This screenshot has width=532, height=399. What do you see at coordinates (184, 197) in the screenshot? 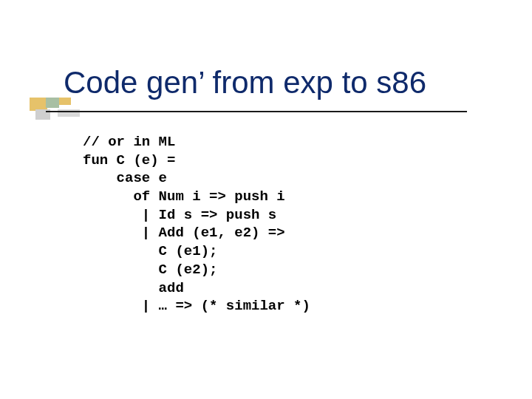
I see `code-line: of Num i => push i` at bounding box center [184, 197].